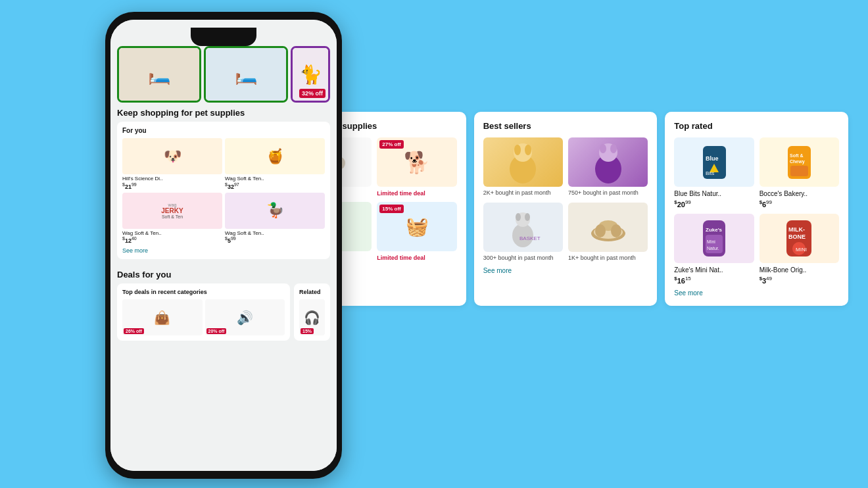 The image size is (868, 488). I want to click on pet-bed-card-2: 🛏️, so click(246, 74).